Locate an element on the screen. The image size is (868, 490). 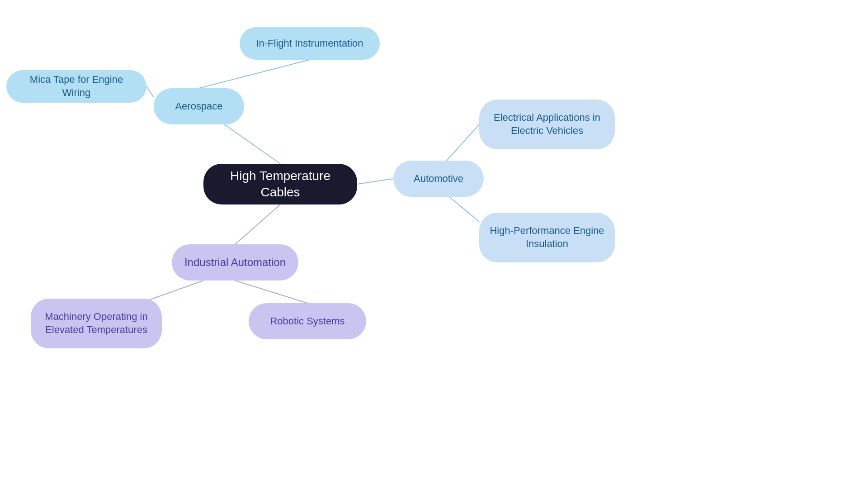
robotic-systems-node: Robotic Systems is located at coordinates (307, 321).